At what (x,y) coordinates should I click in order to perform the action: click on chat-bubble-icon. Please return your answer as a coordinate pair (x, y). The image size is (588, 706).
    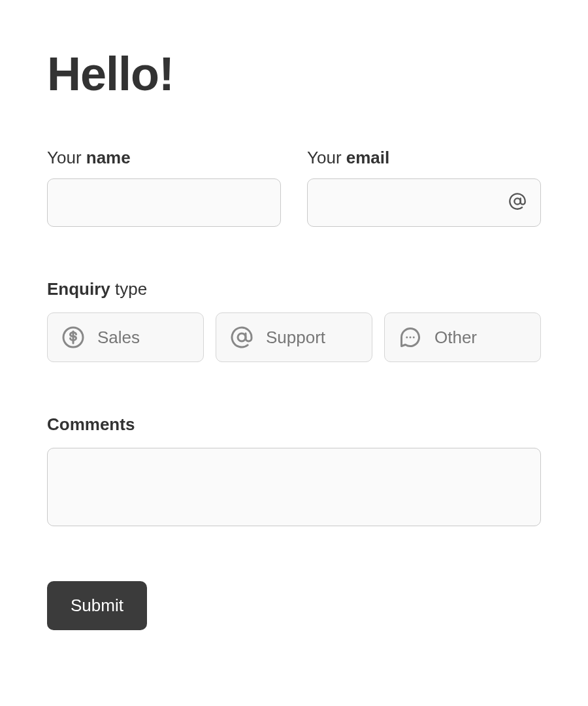
    Looking at the image, I should click on (410, 337).